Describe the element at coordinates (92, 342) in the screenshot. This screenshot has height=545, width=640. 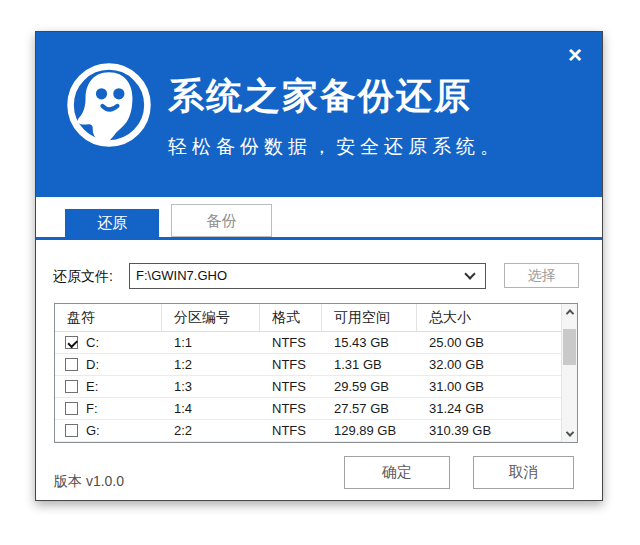
I see `drive-letter: C:` at that location.